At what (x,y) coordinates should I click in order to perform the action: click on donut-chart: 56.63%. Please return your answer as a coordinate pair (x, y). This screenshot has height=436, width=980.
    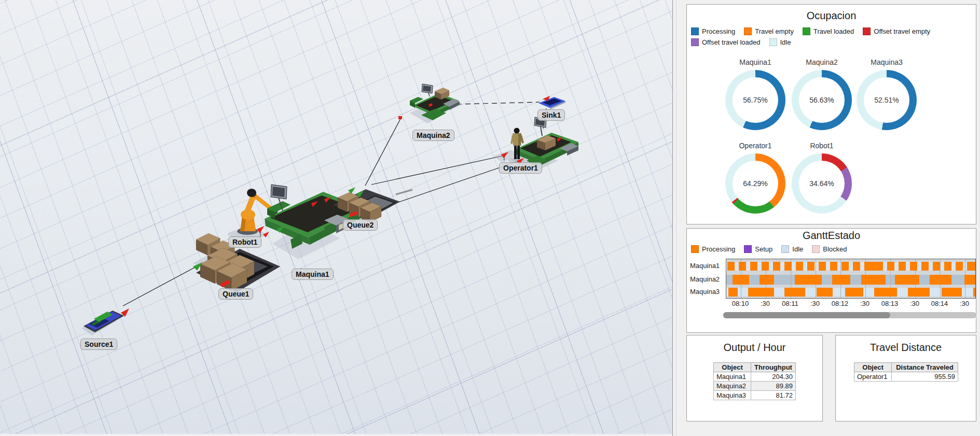
    Looking at the image, I should click on (822, 100).